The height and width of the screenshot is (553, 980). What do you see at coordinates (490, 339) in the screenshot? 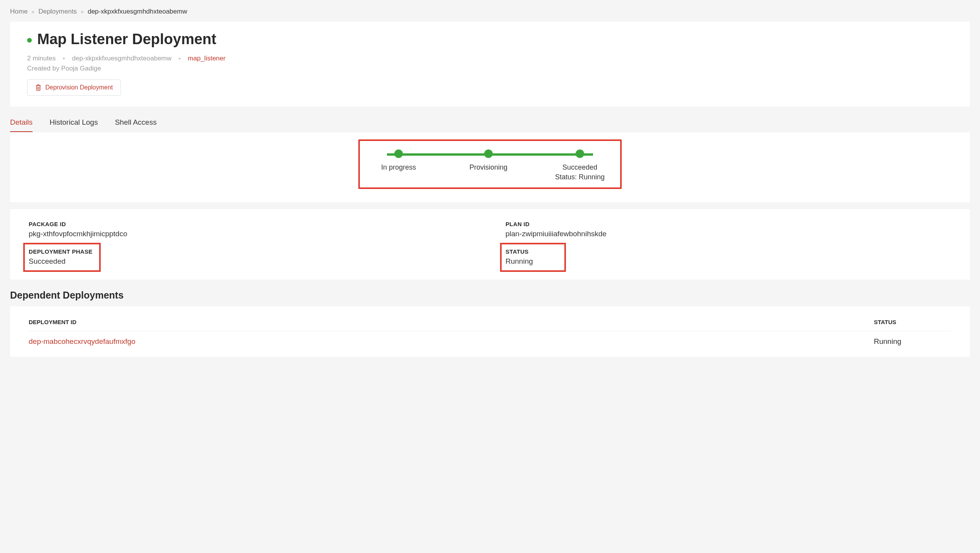
I see `table-row: dep-mabcohecxrvqydefaufmxfgo Running` at bounding box center [490, 339].